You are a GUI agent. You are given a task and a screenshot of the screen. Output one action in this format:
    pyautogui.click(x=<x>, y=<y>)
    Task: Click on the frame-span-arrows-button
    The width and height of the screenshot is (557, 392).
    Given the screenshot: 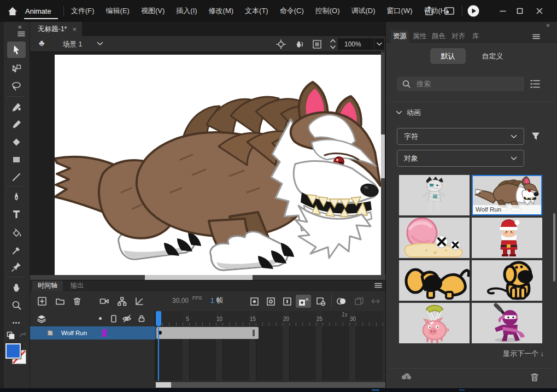 What is the action you would take?
    pyautogui.click(x=376, y=301)
    